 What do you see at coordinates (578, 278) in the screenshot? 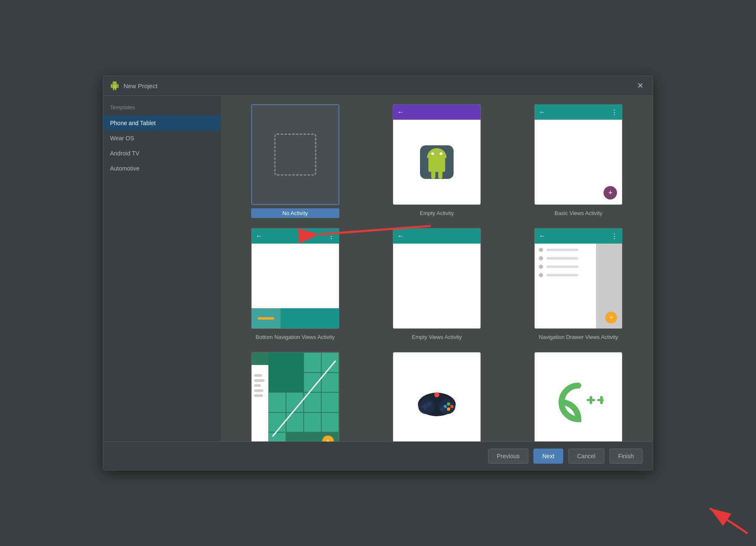
I see `nav-drawer-preview: ← ⋮` at bounding box center [578, 278].